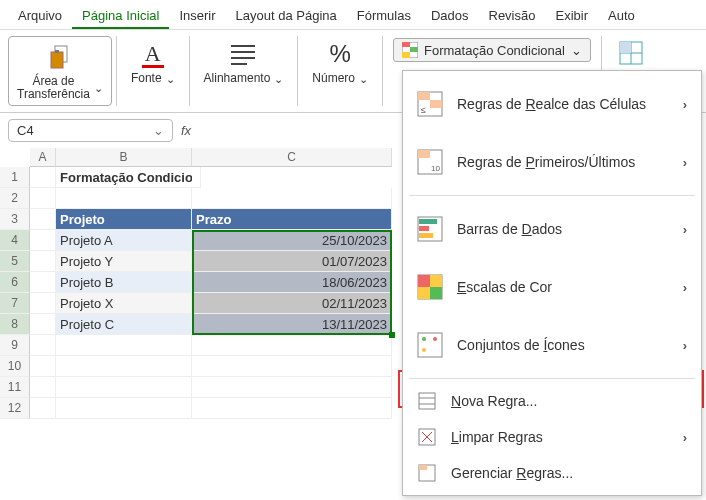  What do you see at coordinates (124, 240) in the screenshot?
I see `cell-project: Projeto A` at bounding box center [124, 240].